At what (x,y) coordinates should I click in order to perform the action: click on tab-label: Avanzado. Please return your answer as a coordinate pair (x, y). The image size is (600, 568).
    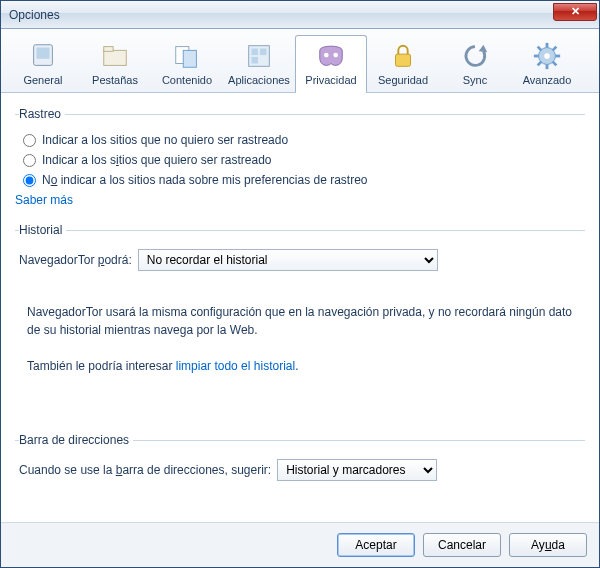
    Looking at the image, I should click on (547, 80).